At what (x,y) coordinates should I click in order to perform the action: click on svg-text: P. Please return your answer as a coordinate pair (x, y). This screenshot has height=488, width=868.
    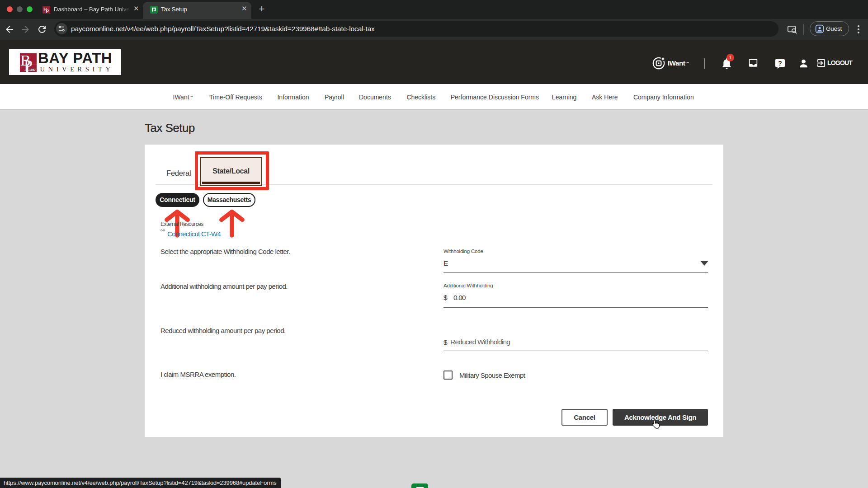
    Looking at the image, I should click on (47, 11).